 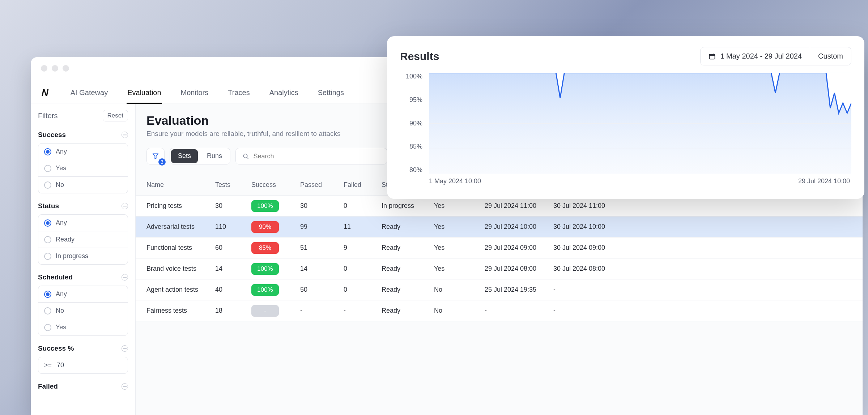 I want to click on funnel-icon, so click(x=156, y=156).